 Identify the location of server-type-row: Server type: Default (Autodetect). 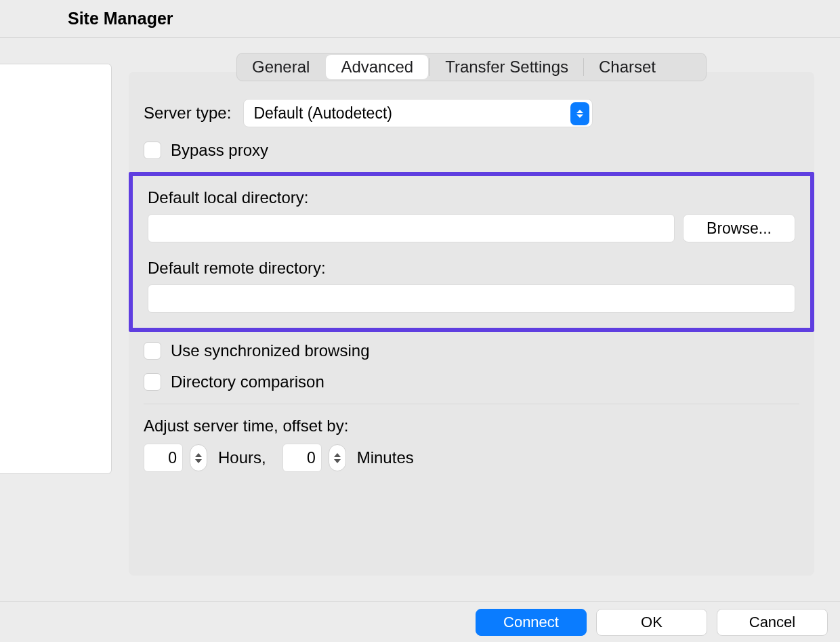
(471, 113).